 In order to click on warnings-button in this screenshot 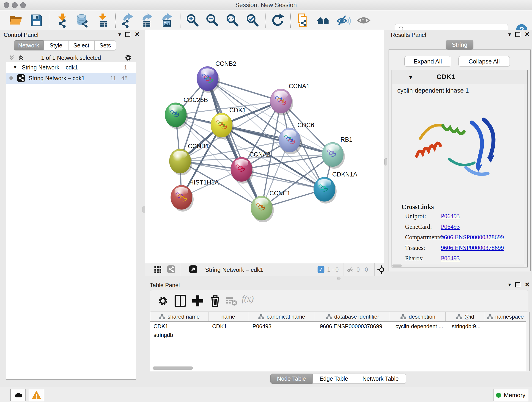, I will do `click(37, 395)`.